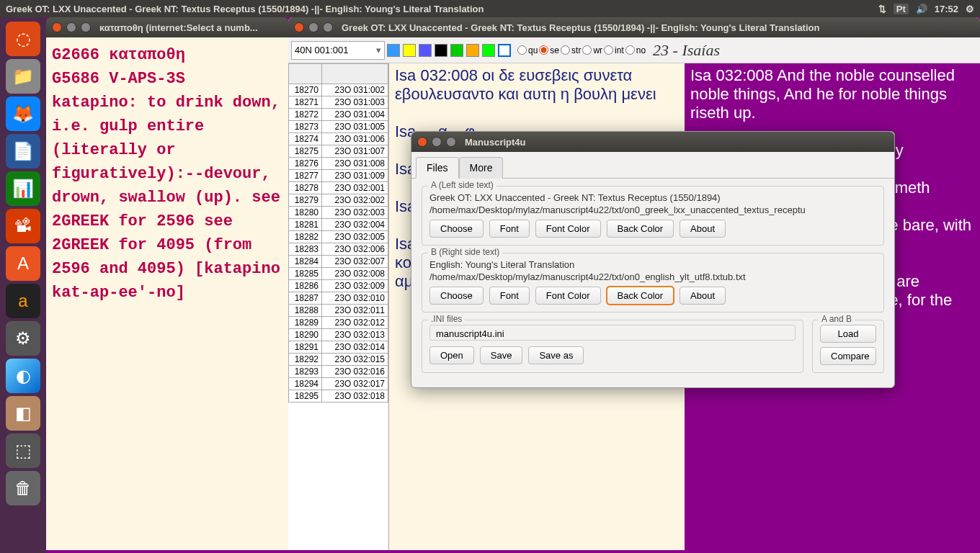  Describe the element at coordinates (339, 347) in the screenshot. I see `table-row: 1829123O 032:014` at that location.